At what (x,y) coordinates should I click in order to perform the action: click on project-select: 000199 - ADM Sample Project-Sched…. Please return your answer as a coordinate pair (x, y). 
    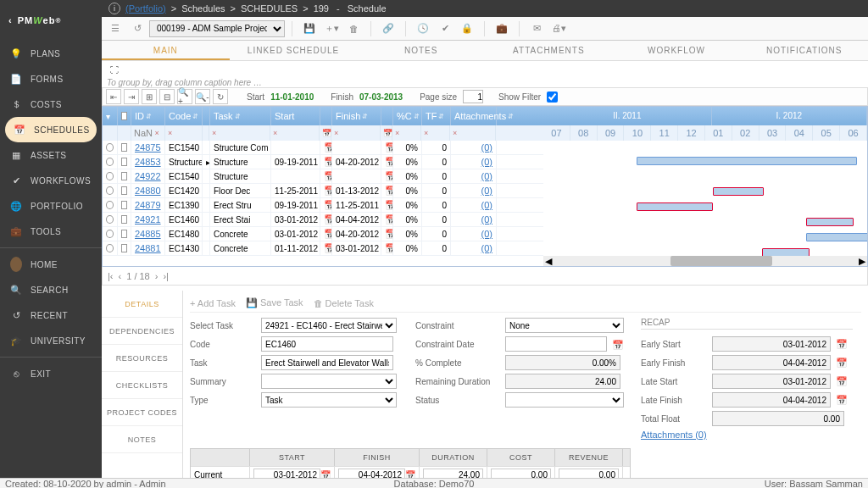
    Looking at the image, I should click on (217, 29).